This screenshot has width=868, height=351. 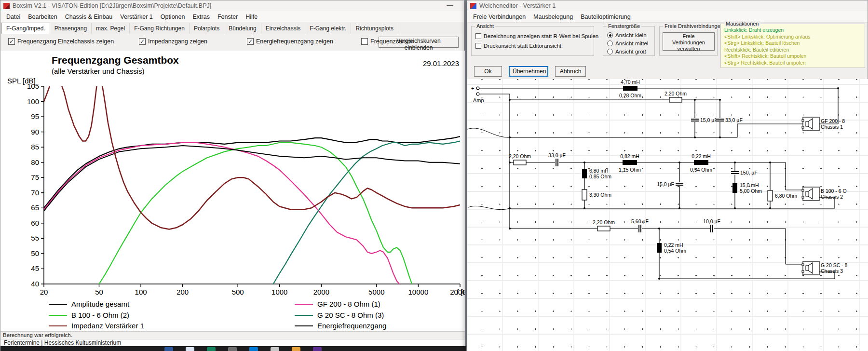 I want to click on tab-f-gang-elektr-: F-Gang elektr., so click(x=328, y=28).